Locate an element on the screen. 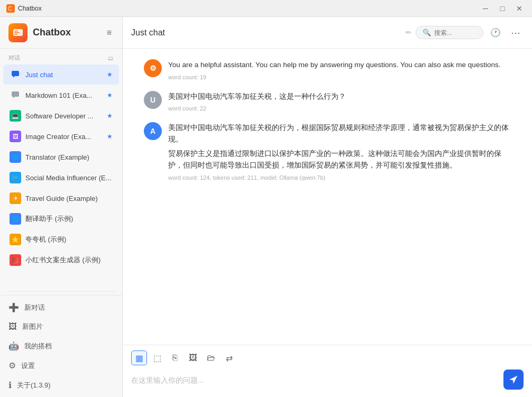  message-content: 美国对中国电动汽车等加征关税的行为，根据国际贸易规则和经济学原理，通常被视为贸易… is located at coordinates (340, 151).